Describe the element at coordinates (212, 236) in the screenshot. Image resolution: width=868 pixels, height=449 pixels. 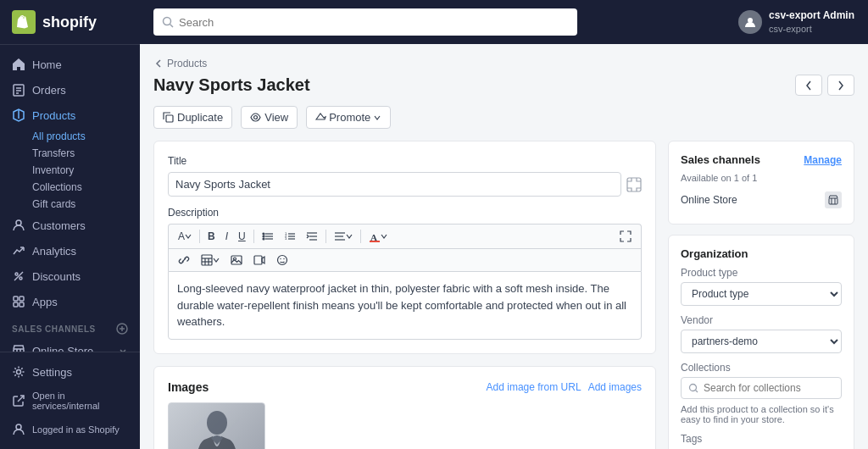
I see `bold-btn: B` at that location.